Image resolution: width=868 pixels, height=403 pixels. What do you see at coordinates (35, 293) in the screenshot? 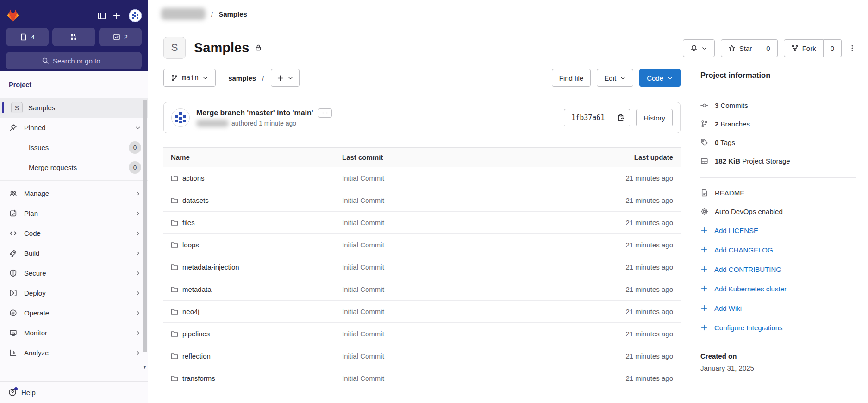
I see `sidebar-item-label: Deploy` at bounding box center [35, 293].